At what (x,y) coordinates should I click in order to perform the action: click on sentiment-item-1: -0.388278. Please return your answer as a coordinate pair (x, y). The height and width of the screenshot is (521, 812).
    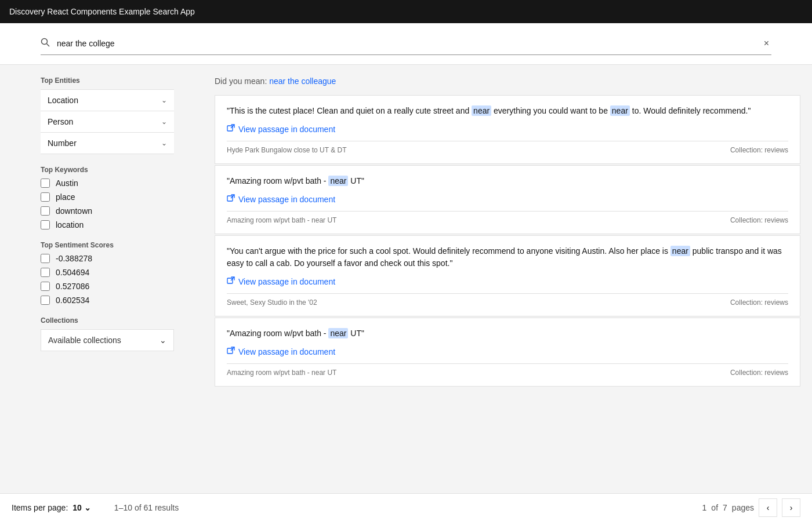
    Looking at the image, I should click on (107, 258).